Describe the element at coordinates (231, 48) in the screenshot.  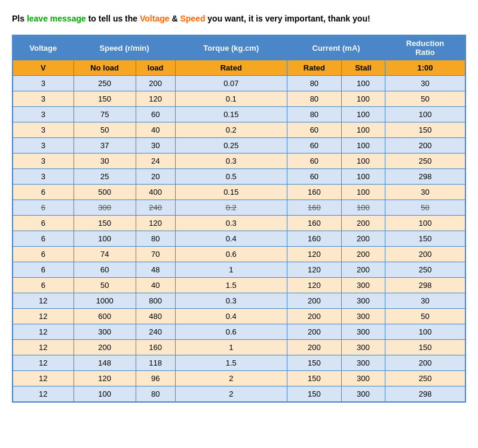
I see `col-torque: Torque (kg.cm)` at that location.